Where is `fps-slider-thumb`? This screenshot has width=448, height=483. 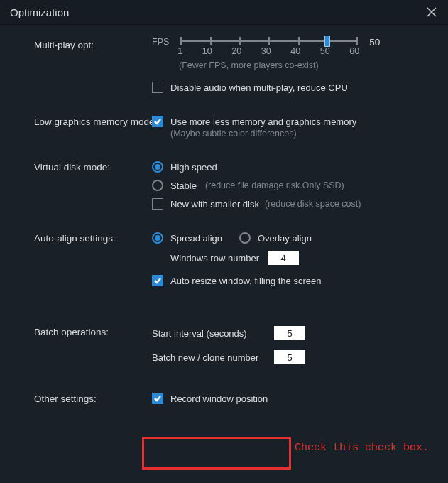 fps-slider-thumb is located at coordinates (327, 41).